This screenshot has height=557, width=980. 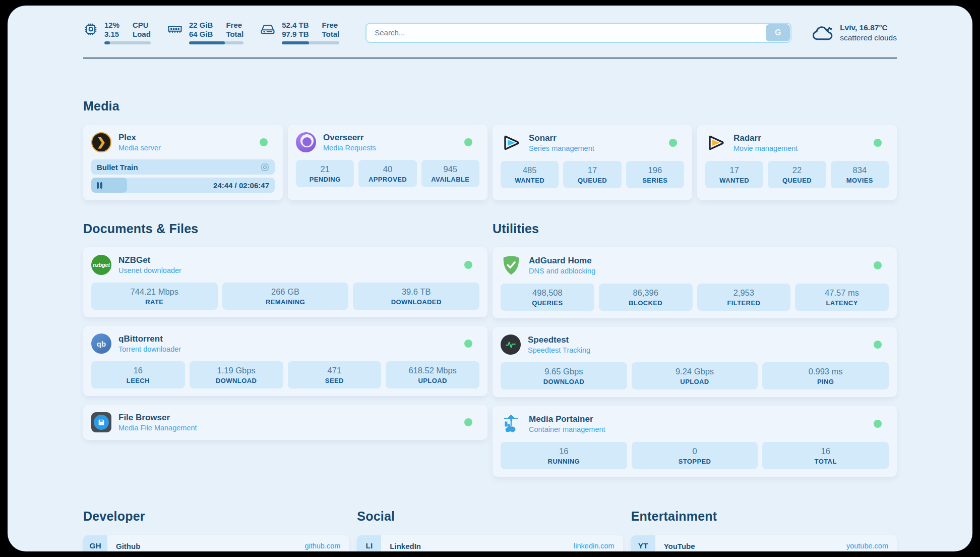 I want to click on stat-tile: 17WANTED, so click(x=734, y=175).